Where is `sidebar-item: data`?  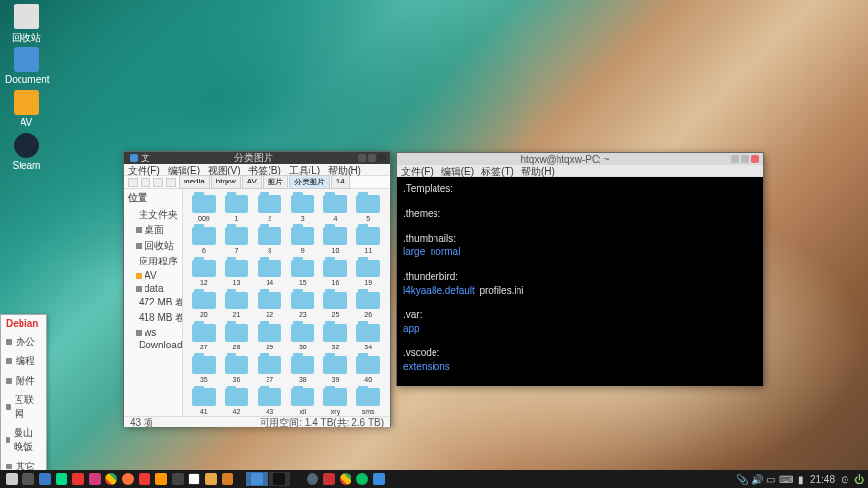 sidebar-item: data is located at coordinates (152, 289).